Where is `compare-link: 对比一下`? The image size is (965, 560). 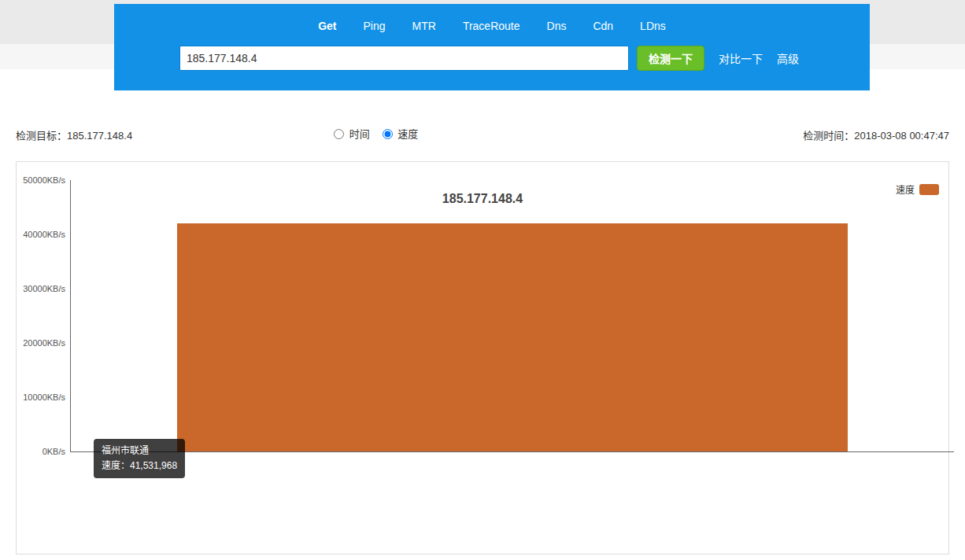
compare-link: 对比一下 is located at coordinates (741, 58).